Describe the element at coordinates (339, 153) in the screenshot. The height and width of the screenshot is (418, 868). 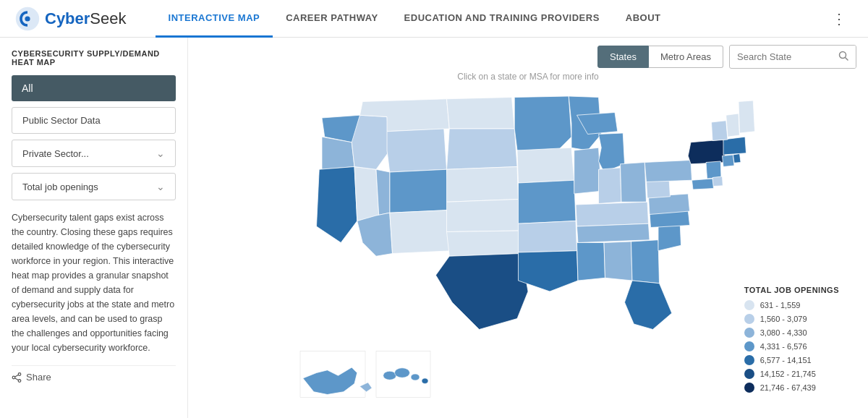
I see `state-or` at that location.